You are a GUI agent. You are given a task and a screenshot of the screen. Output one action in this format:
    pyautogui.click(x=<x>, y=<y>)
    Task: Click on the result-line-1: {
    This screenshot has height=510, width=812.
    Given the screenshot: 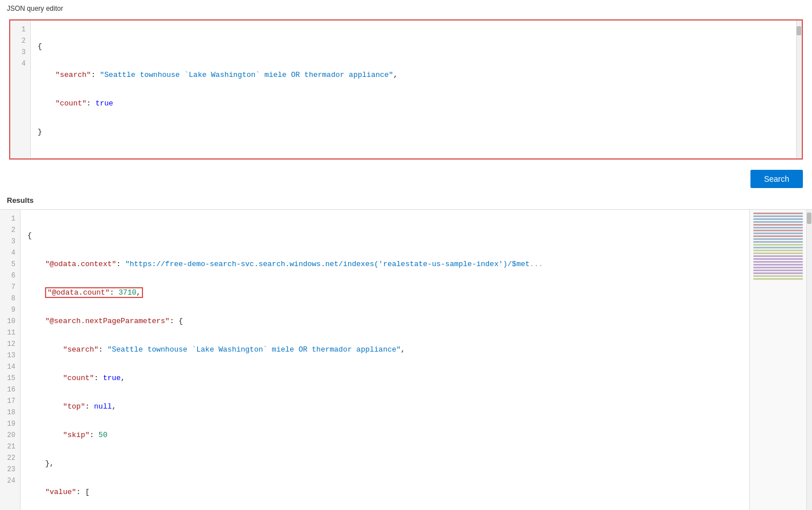 What is the action you would take?
    pyautogui.click(x=385, y=236)
    